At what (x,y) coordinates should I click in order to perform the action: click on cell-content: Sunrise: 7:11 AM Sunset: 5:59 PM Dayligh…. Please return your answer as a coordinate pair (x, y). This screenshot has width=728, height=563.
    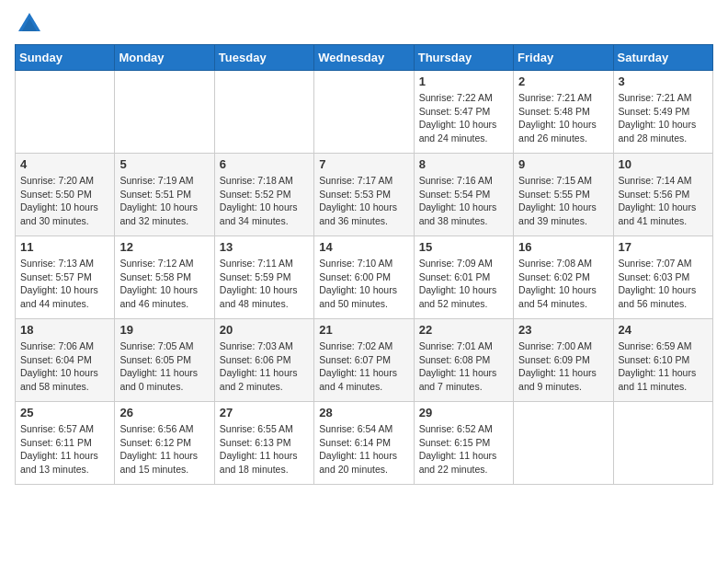
    Looking at the image, I should click on (265, 283).